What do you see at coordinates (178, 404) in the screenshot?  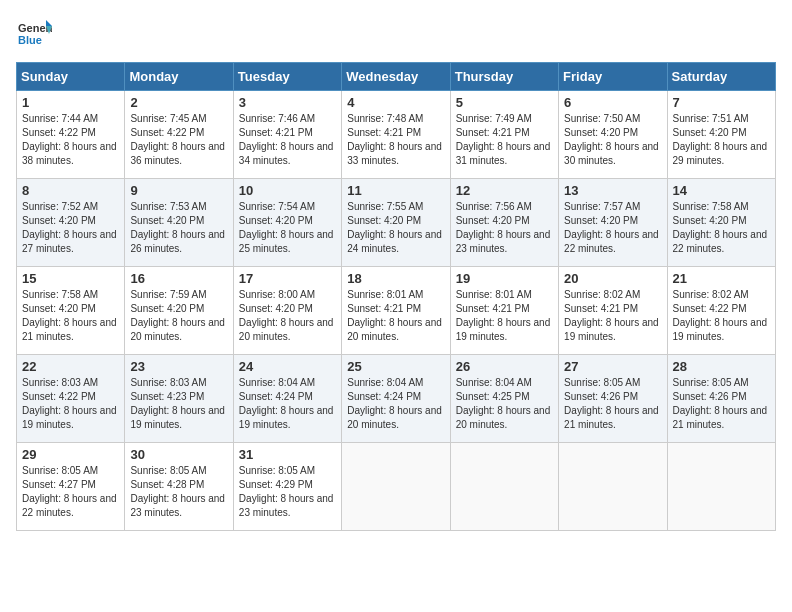 I see `day-info: Sunrise: 8:03 AM Sunset: 4:23 PM Dayligh…` at bounding box center [178, 404].